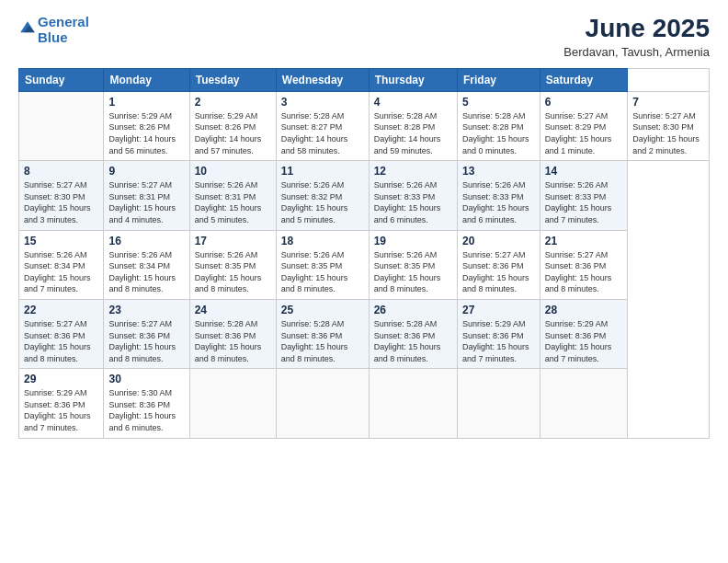  What do you see at coordinates (146, 171) in the screenshot?
I see `day-number: 9` at bounding box center [146, 171].